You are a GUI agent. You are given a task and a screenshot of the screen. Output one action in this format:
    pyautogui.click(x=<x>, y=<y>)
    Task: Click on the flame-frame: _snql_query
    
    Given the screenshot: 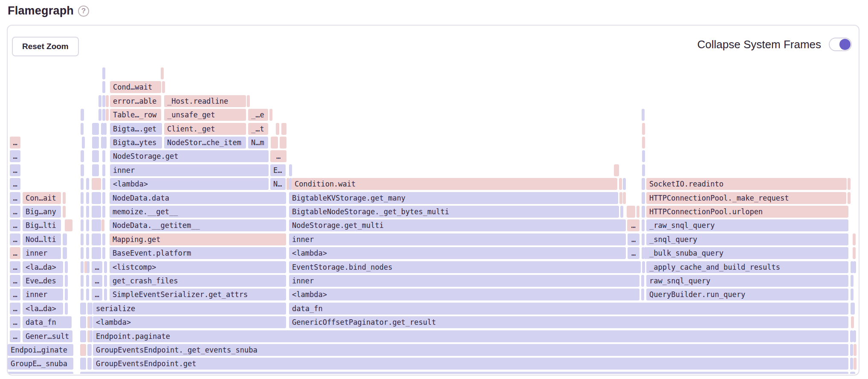 What is the action you would take?
    pyautogui.click(x=747, y=239)
    